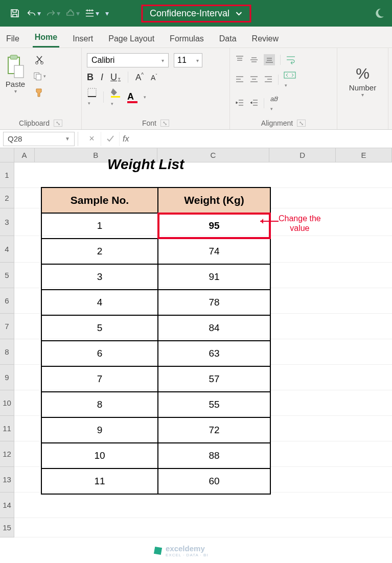  What do you see at coordinates (15, 13) in the screenshot?
I see `save-icon` at bounding box center [15, 13].